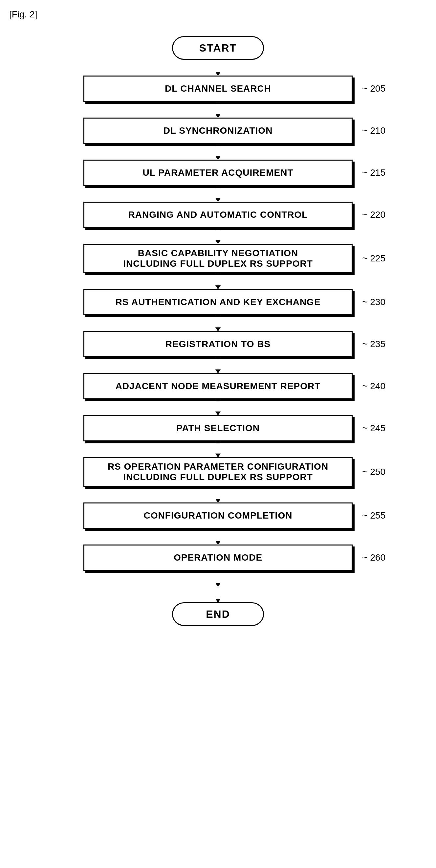 The height and width of the screenshot is (868, 436). What do you see at coordinates (374, 89) in the screenshot?
I see `step-205-number: ~ 205` at bounding box center [374, 89].